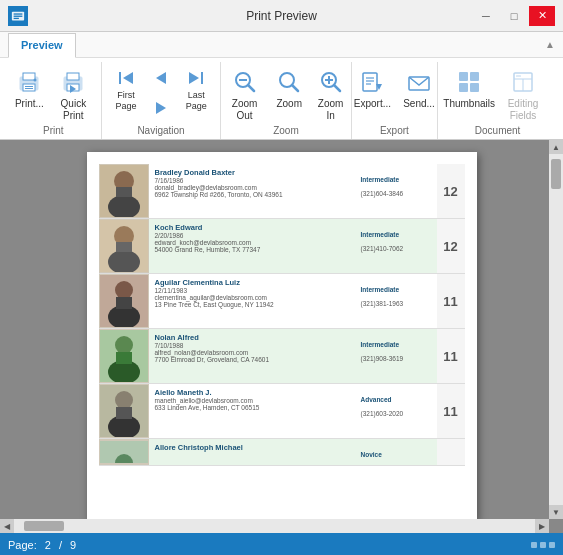 Image resolution: width=563 pixels, height=555 pixels. What do you see at coordinates (196, 89) in the screenshot?
I see `last-page-button: Last Page` at bounding box center [196, 89].